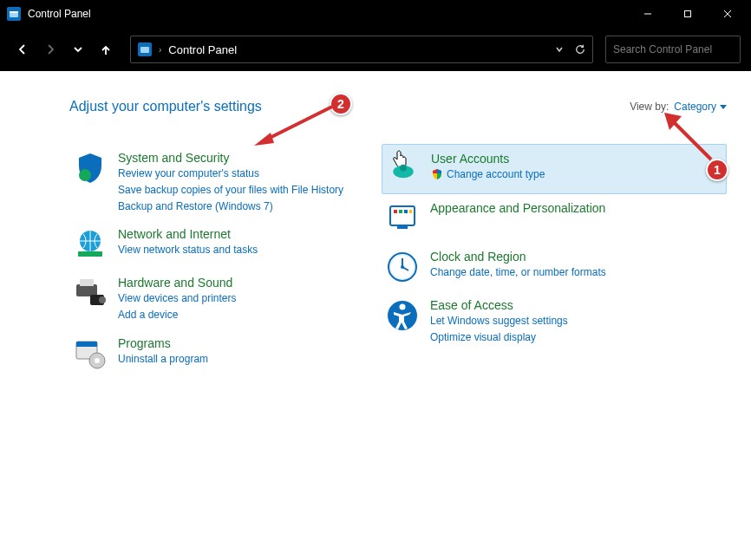  What do you see at coordinates (23, 49) in the screenshot?
I see `back-button` at bounding box center [23, 49].